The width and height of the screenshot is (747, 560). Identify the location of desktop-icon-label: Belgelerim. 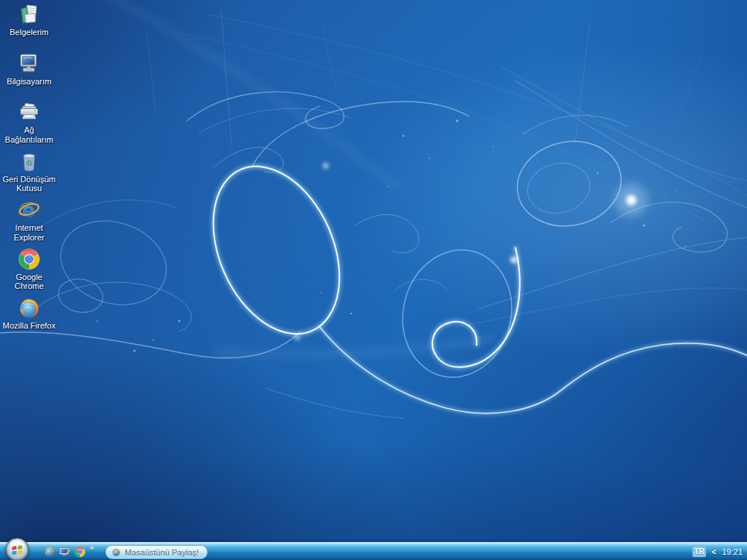
(29, 33).